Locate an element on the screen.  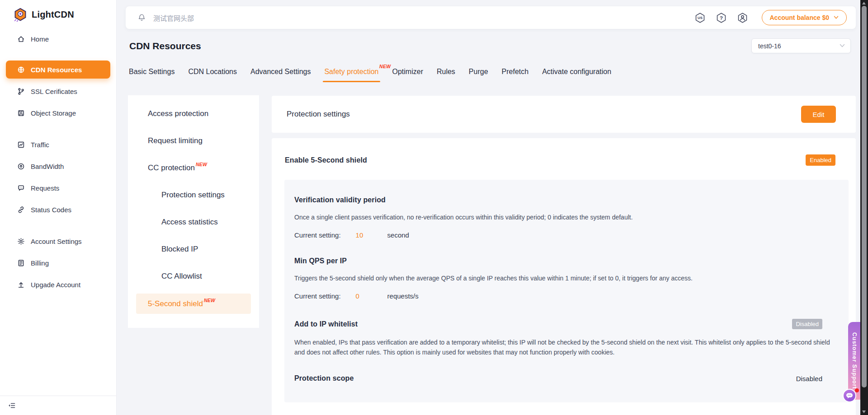
section-description: When enabled, IPs that pass verification… is located at coordinates (563, 347).